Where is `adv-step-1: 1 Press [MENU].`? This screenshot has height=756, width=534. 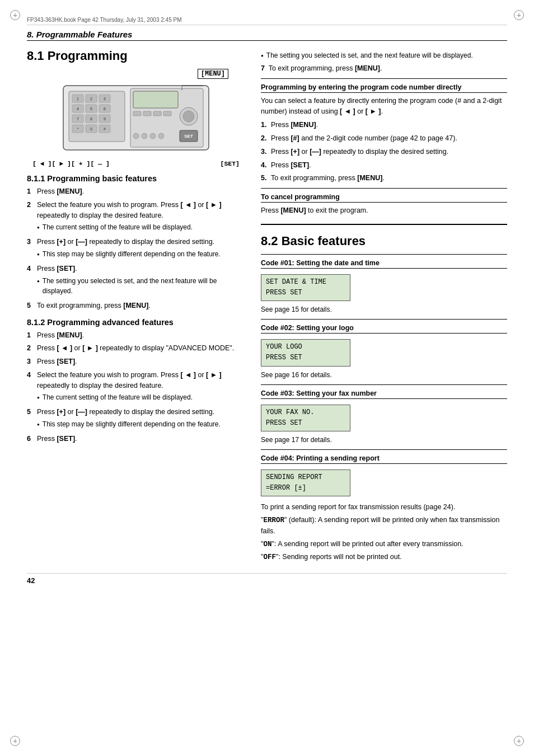
adv-step-1: 1 Press [MENU]. is located at coordinates (136, 336).